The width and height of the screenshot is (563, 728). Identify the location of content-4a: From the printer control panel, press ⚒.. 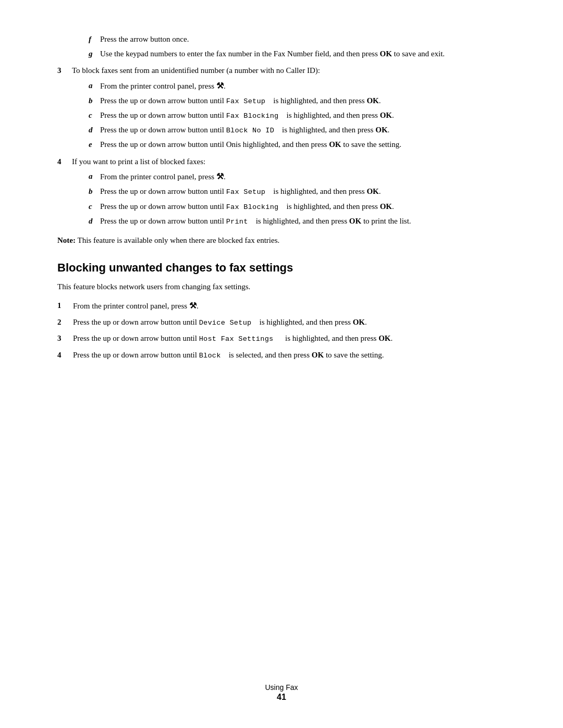
(303, 177).